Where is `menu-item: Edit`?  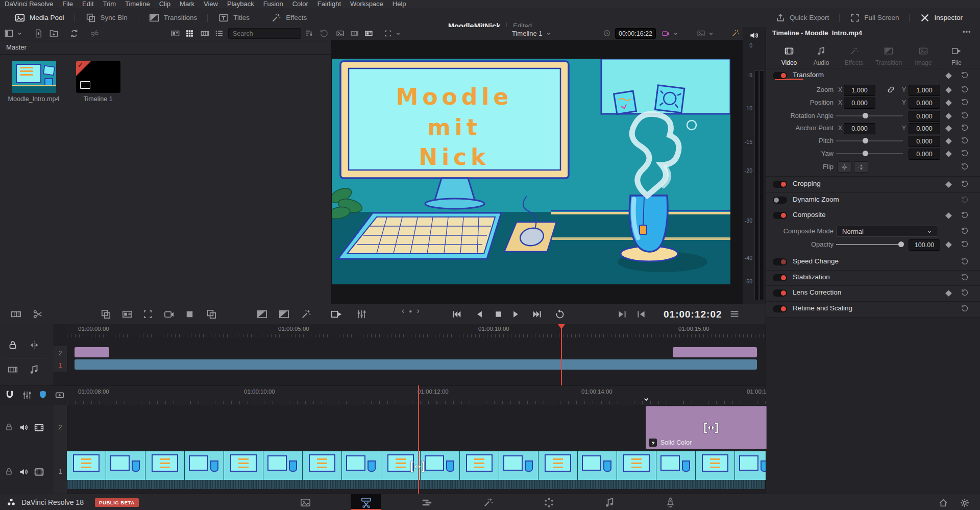 menu-item: Edit is located at coordinates (88, 4).